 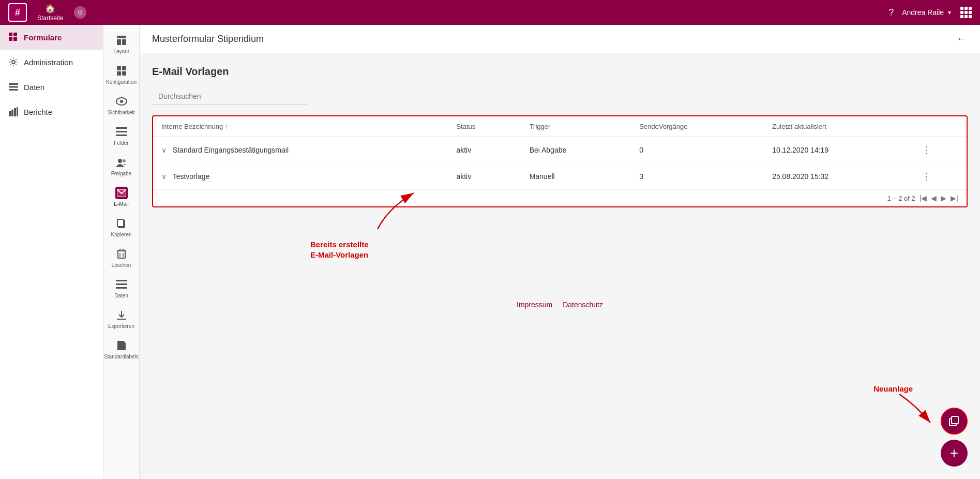 What do you see at coordinates (121, 136) in the screenshot?
I see `icon-sidebar-felder: Felder` at bounding box center [121, 136].